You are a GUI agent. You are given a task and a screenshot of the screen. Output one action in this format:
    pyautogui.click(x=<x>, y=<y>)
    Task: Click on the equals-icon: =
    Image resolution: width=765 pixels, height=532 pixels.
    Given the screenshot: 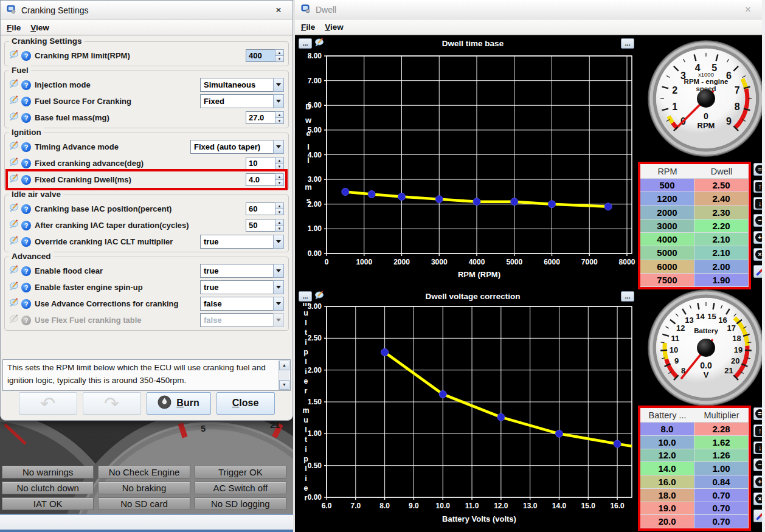 What is the action you would take?
    pyautogui.click(x=758, y=169)
    